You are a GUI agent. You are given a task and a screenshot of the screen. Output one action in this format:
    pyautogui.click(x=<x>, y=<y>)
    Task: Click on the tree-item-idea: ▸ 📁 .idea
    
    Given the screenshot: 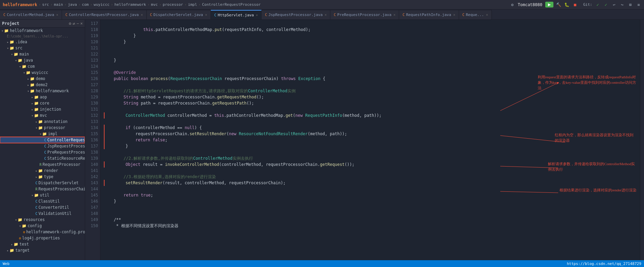 What is the action you would take?
    pyautogui.click(x=42, y=42)
    